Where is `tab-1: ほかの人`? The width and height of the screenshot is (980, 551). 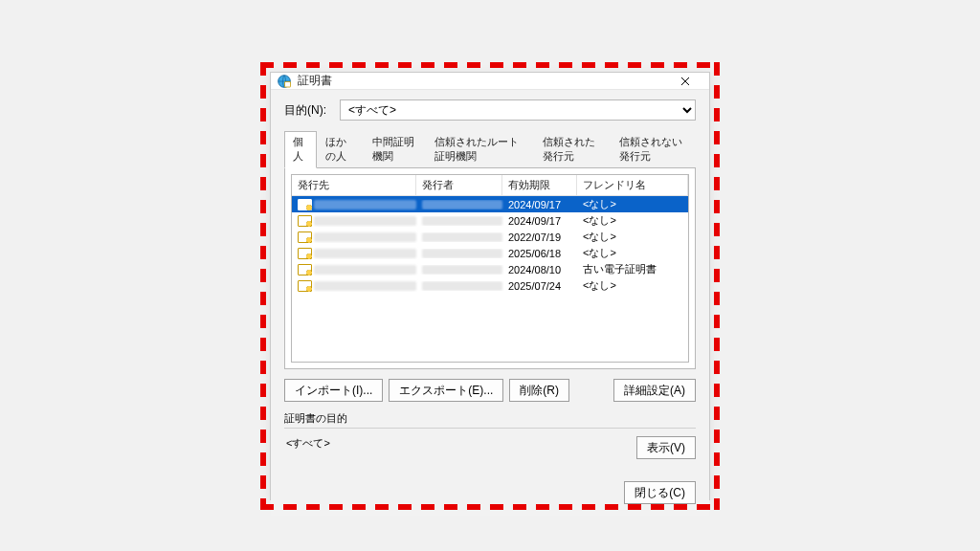
tab-1: ほかの人 is located at coordinates (341, 149).